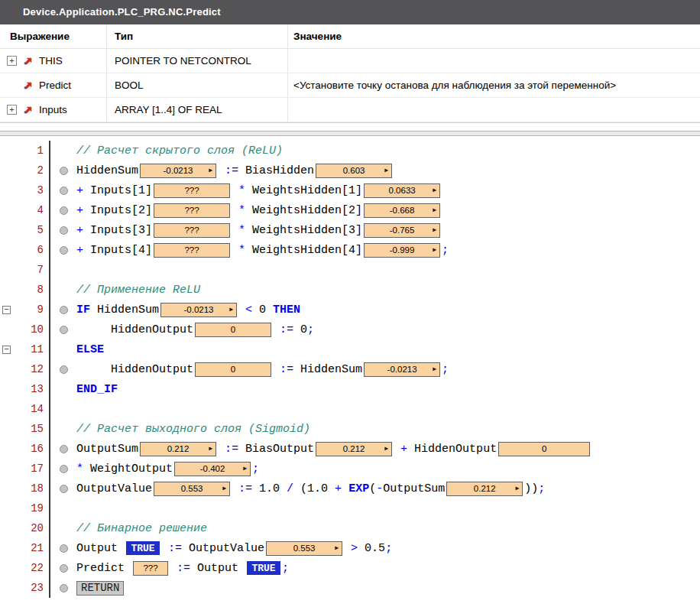 The height and width of the screenshot is (607, 700). What do you see at coordinates (350, 61) in the screenshot?
I see `watch-table-row: +THISPOINTER TO NETCONTROL` at bounding box center [350, 61].